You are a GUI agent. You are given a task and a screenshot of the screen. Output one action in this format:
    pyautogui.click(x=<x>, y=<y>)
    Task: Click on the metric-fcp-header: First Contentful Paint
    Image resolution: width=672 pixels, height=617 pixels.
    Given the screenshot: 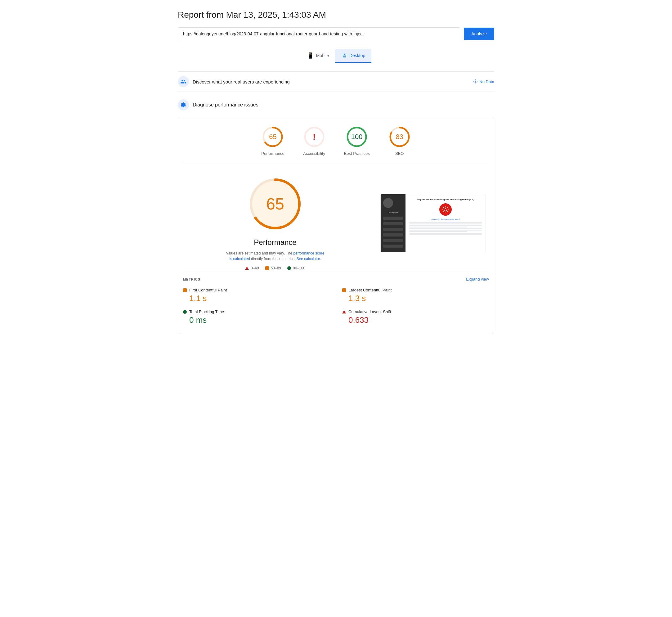 What is the action you would take?
    pyautogui.click(x=256, y=290)
    